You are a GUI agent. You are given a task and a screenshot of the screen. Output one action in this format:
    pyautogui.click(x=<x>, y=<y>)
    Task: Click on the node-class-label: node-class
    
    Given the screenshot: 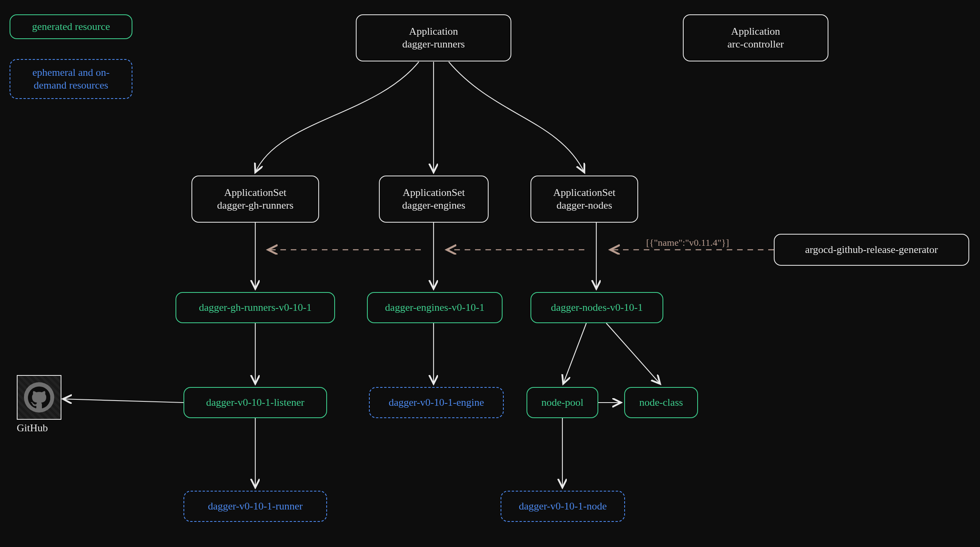 What is the action you would take?
    pyautogui.click(x=661, y=403)
    